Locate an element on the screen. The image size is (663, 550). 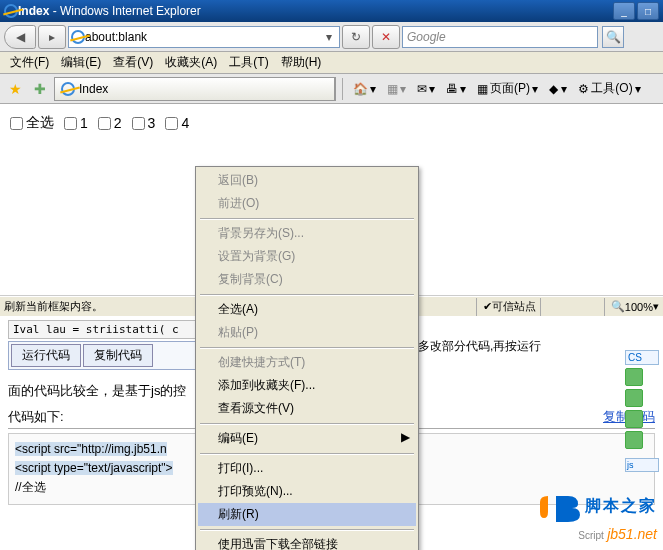
add-favorite-icon: ✚ is located at coordinates (40, 89).